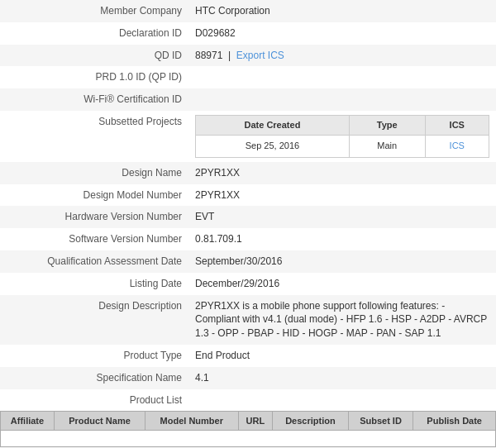 The width and height of the screenshot is (496, 448). I want to click on value-declaration-id: D029682, so click(342, 33).